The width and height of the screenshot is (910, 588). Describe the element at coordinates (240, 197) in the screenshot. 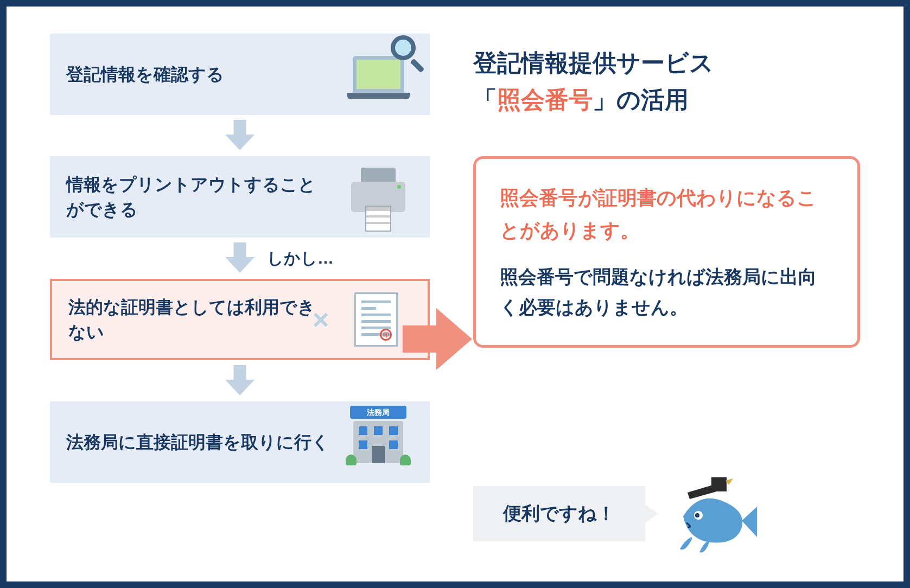

I see `step-printout: 情報をプリントアウトすることができる` at that location.